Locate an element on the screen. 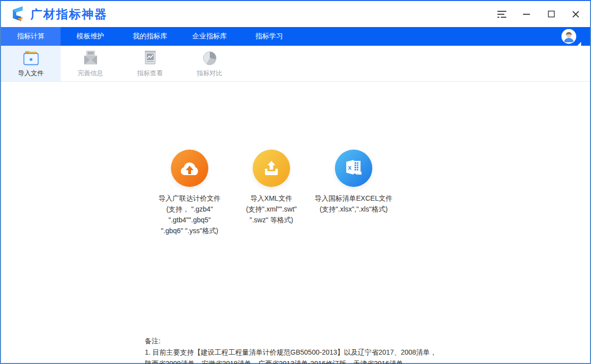  option-formats: (支持".xlsx",".xls"格式) is located at coordinates (354, 209).